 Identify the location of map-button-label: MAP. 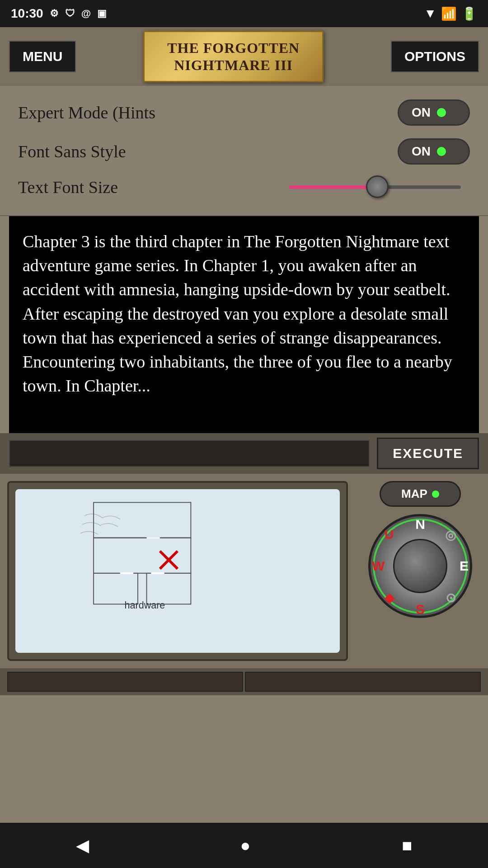
(414, 494).